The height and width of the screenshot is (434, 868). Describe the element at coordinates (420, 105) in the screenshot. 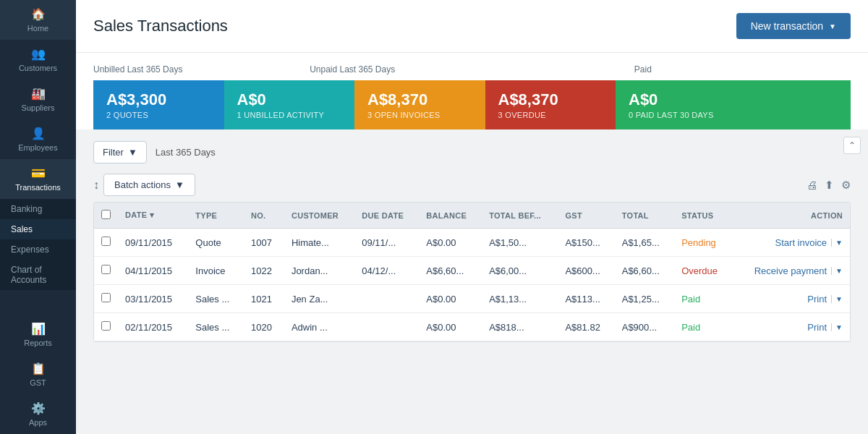

I see `stat-card-open: A$8,370 3 OPEN INVOICES` at that location.